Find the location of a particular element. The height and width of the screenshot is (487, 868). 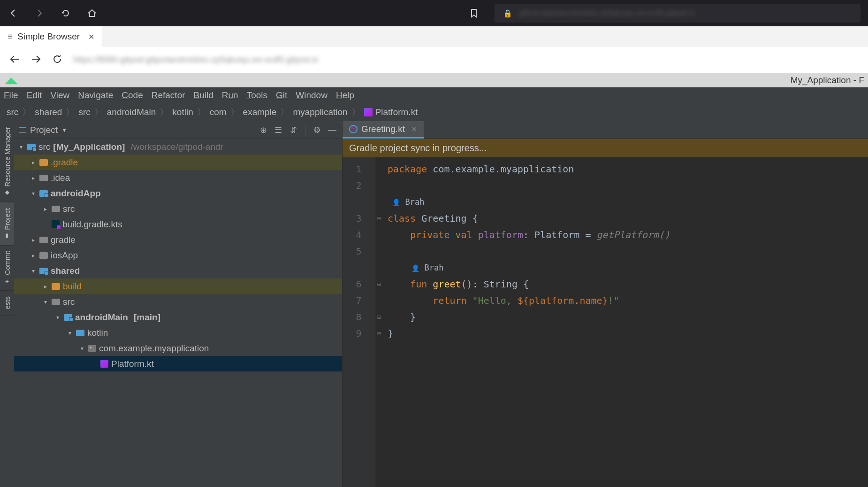

back-icon is located at coordinates (13, 13).